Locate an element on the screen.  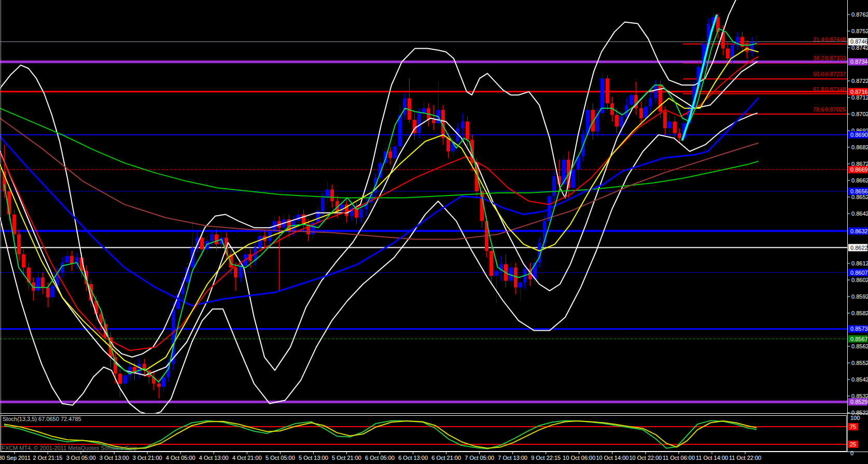
price-badge-label: 0.86900 is located at coordinates (859, 135).